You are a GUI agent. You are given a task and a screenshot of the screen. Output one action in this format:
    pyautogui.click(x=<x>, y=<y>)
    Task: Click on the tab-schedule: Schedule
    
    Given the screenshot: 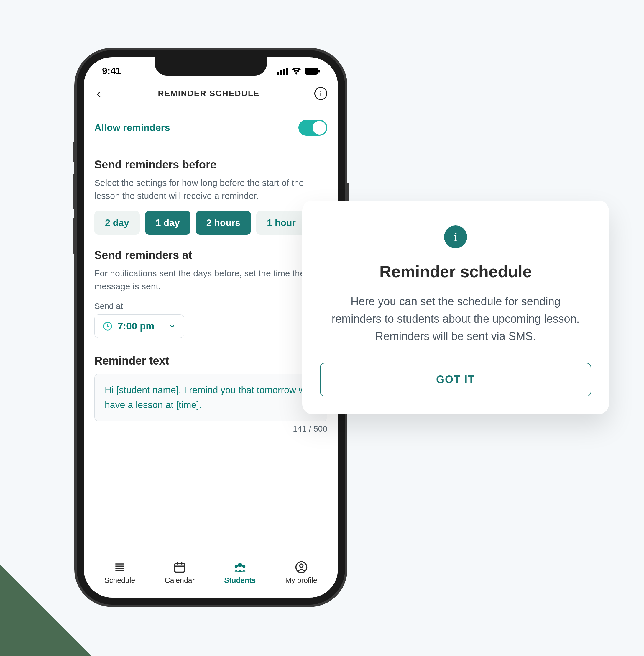 What is the action you would take?
    pyautogui.click(x=120, y=572)
    